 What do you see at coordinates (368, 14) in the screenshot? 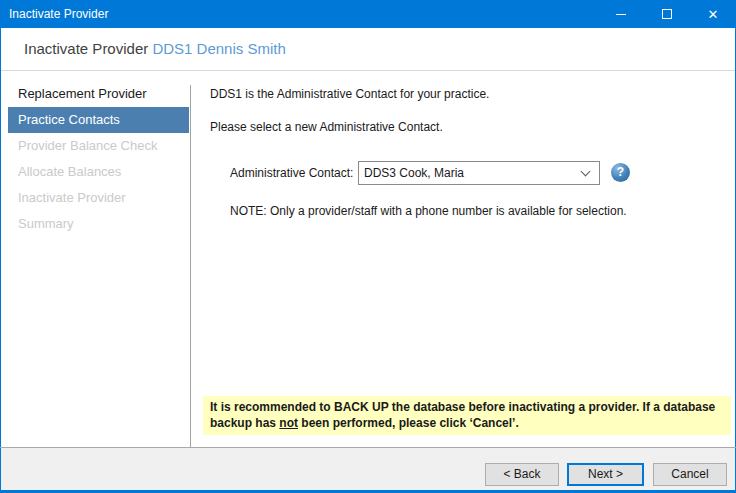
I see `title-bar: Inactivate Provider ✕` at bounding box center [368, 14].